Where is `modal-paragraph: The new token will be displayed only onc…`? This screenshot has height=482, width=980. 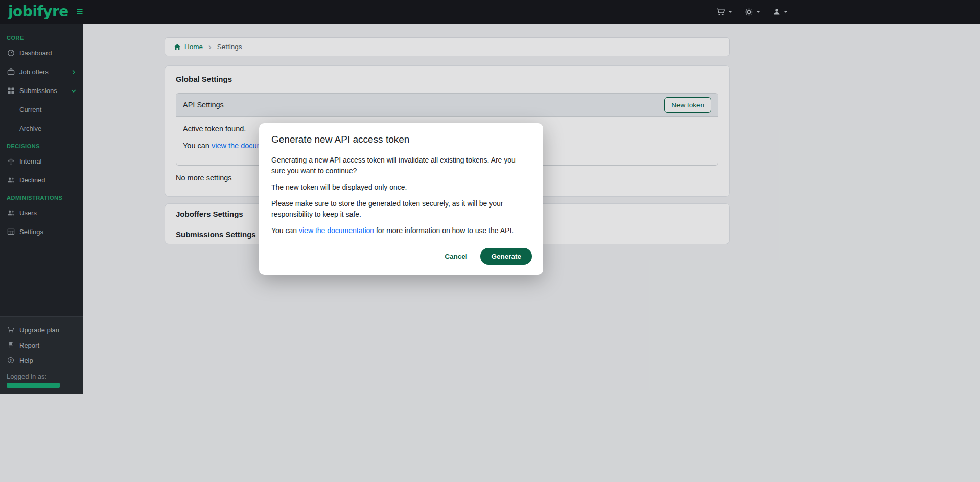
modal-paragraph: The new token will be displayed only onc… is located at coordinates (401, 187).